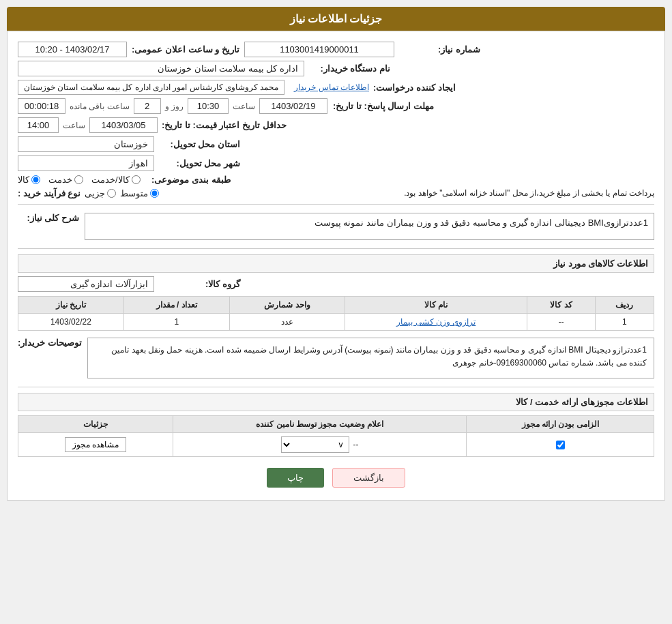 This screenshot has height=624, width=672. I want to click on license-col-status: اعلام وضعیت مجوز توسط نامین کننده, so click(319, 424).